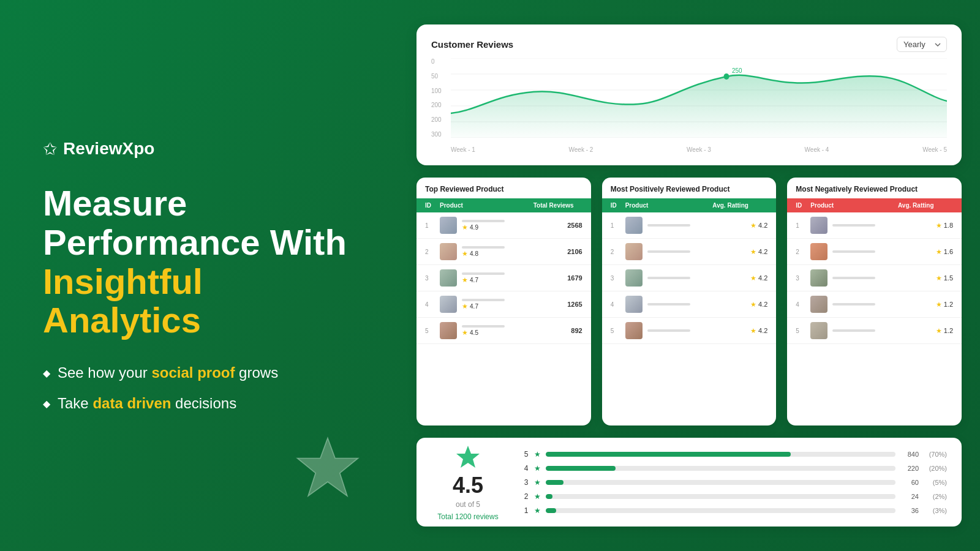  I want to click on headline-line3: Insightful Analytics, so click(123, 301).